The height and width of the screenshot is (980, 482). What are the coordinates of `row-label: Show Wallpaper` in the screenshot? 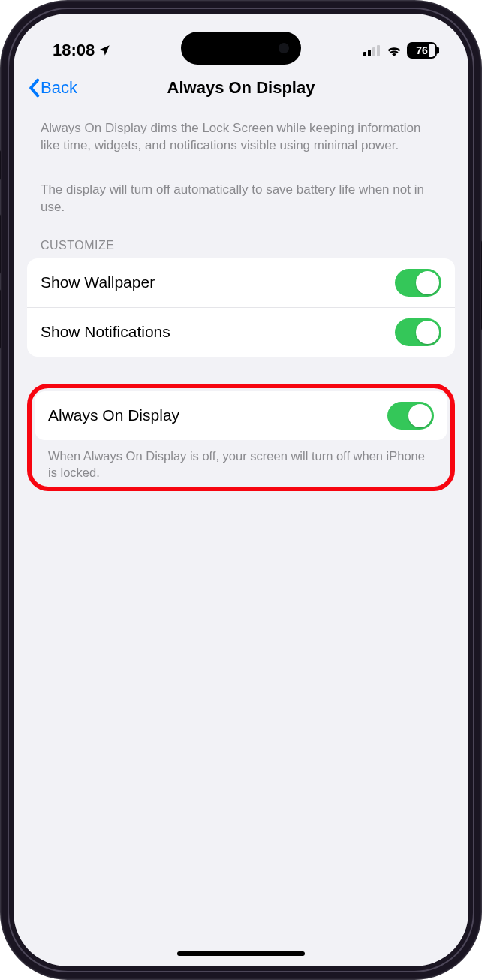 It's located at (98, 282).